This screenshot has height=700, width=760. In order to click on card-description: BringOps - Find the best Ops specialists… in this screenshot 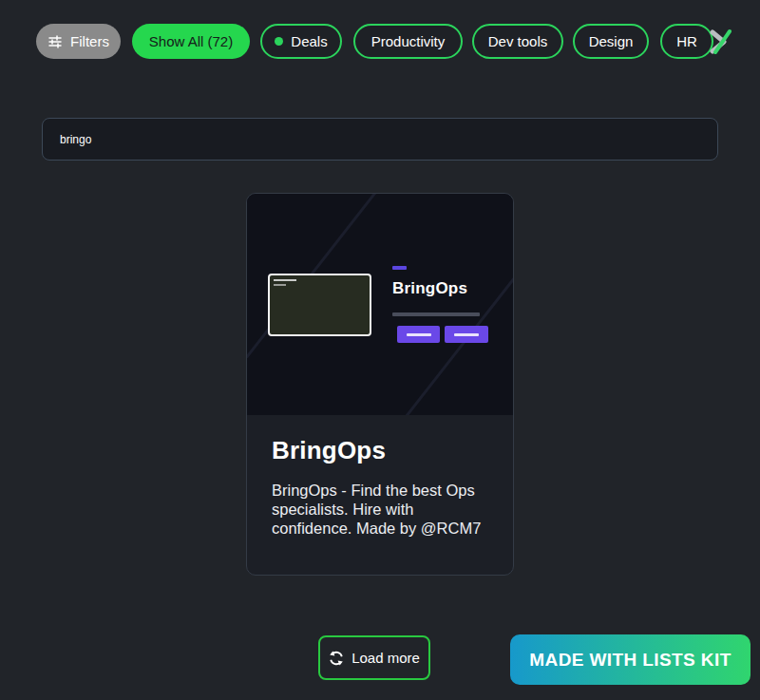, I will do `click(380, 509)`.